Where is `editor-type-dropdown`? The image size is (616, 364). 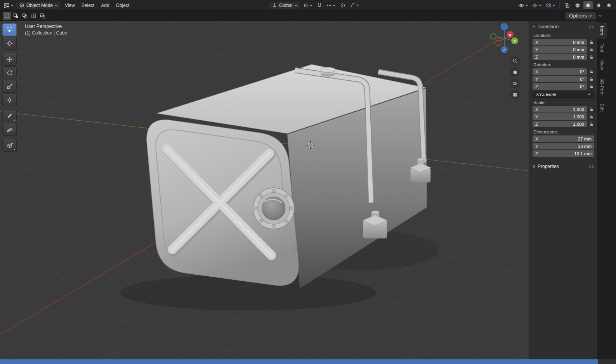
editor-type-dropdown is located at coordinates (9, 5).